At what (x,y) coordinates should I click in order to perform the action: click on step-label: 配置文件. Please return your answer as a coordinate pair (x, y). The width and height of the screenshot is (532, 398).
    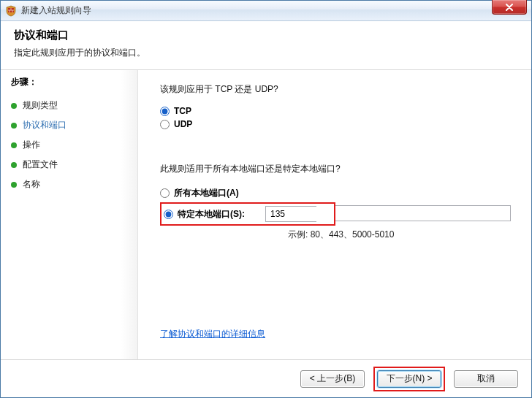
    Looking at the image, I should click on (40, 165).